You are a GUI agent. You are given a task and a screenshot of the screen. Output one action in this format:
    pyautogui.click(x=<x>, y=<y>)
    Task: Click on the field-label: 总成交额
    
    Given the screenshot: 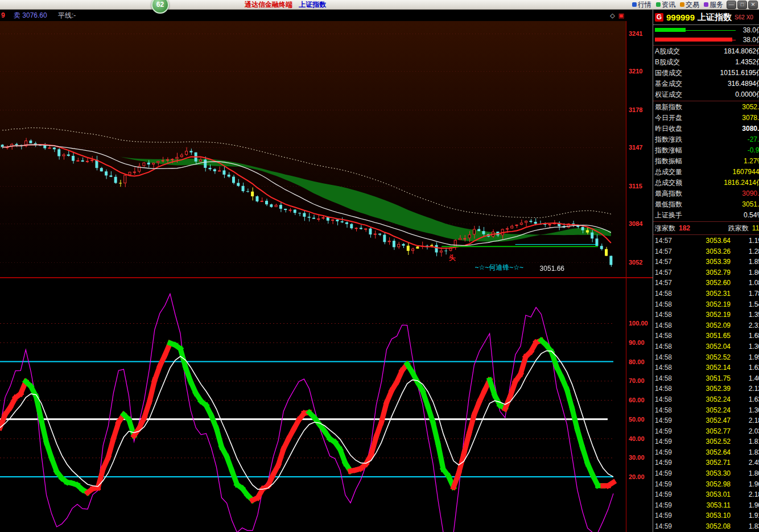 What is the action you would take?
    pyautogui.click(x=669, y=183)
    